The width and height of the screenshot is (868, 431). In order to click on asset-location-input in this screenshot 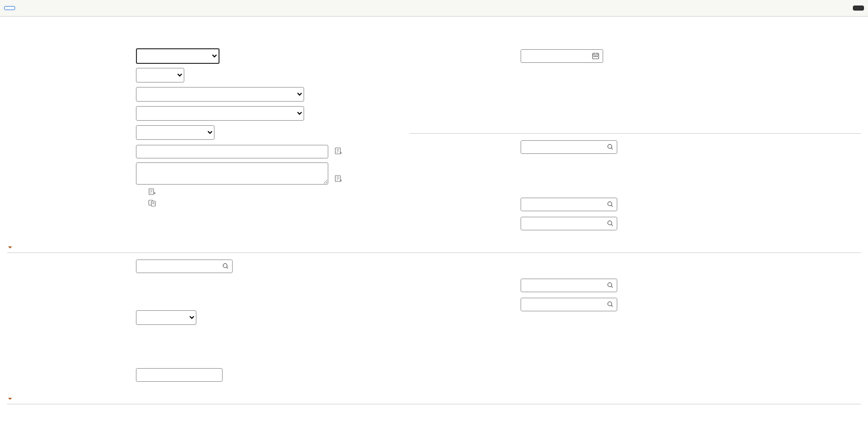, I will do `click(569, 204)`.